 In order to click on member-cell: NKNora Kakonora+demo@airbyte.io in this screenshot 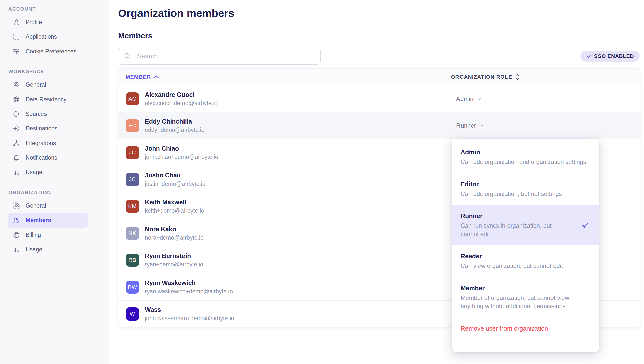, I will do `click(285, 233)`.